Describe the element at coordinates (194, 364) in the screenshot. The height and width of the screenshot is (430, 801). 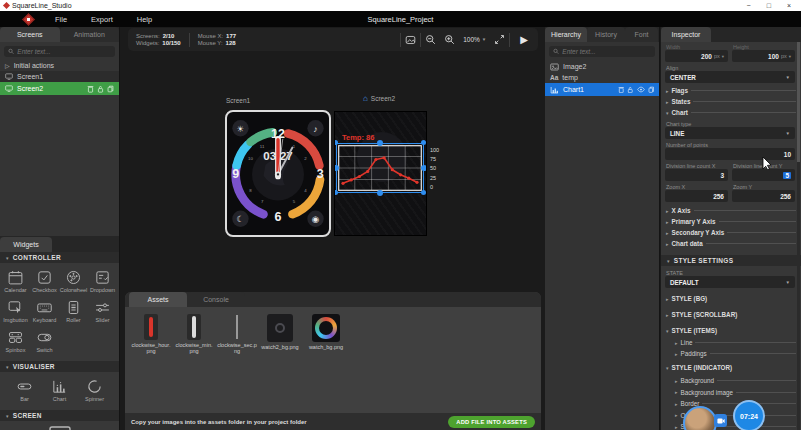
I see `asset-clockwise-min: clockwise_min.png` at that location.